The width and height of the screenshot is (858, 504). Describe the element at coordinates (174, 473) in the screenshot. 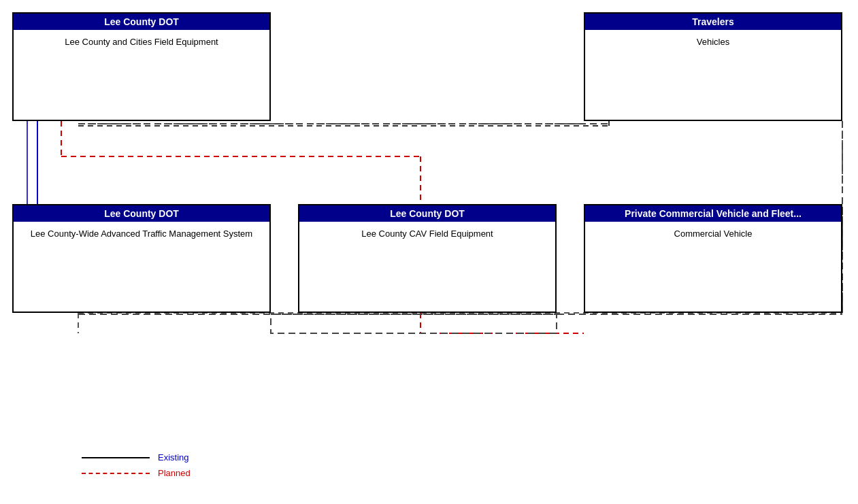

I see `legend-planned-label: Planned` at that location.